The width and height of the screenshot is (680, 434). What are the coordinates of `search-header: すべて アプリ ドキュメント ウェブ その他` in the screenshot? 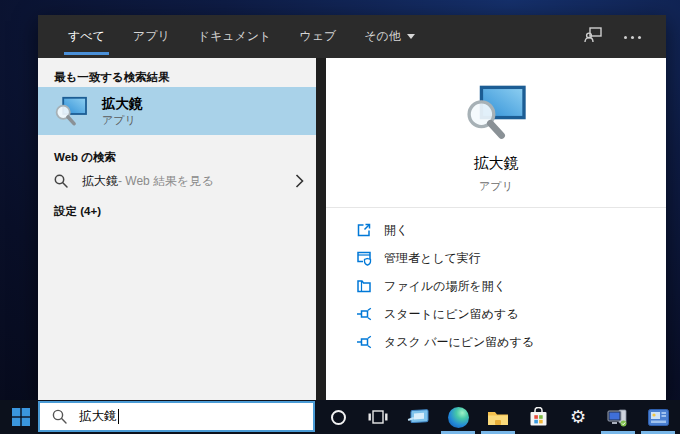 It's located at (352, 36).